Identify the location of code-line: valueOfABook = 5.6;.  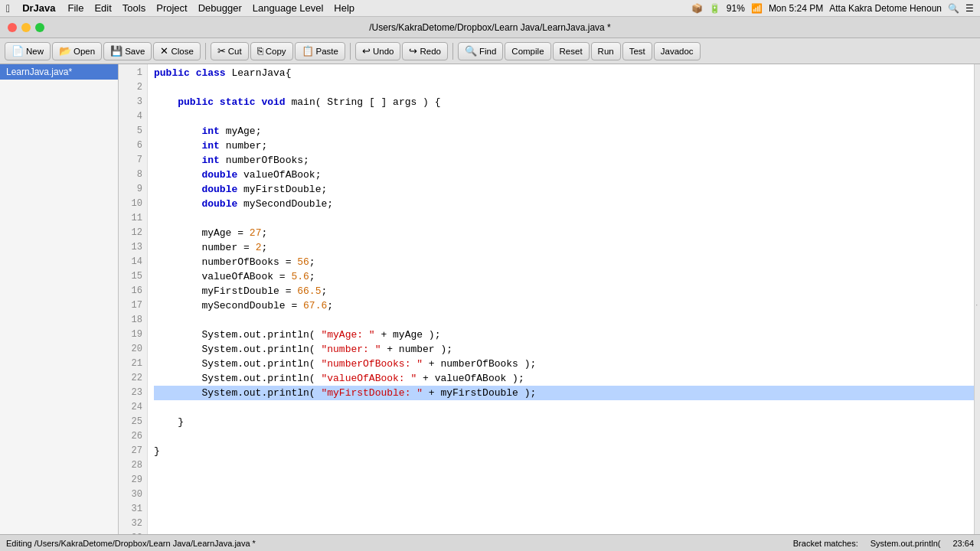
(564, 277).